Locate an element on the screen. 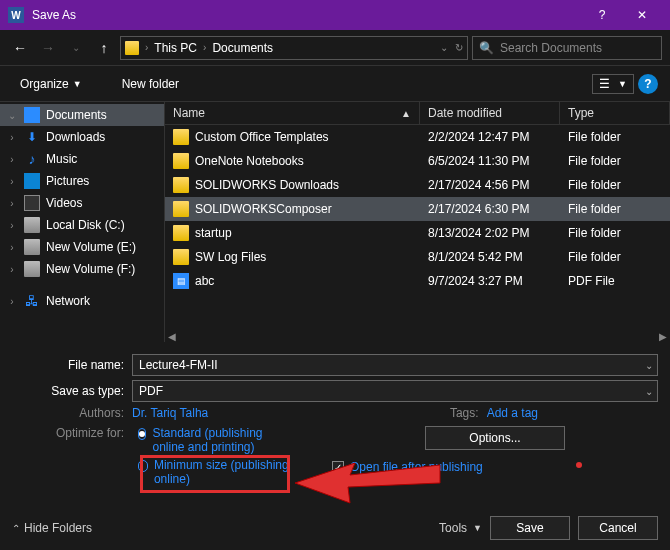 The height and width of the screenshot is (550, 670). help-button: ? is located at coordinates (602, 15).